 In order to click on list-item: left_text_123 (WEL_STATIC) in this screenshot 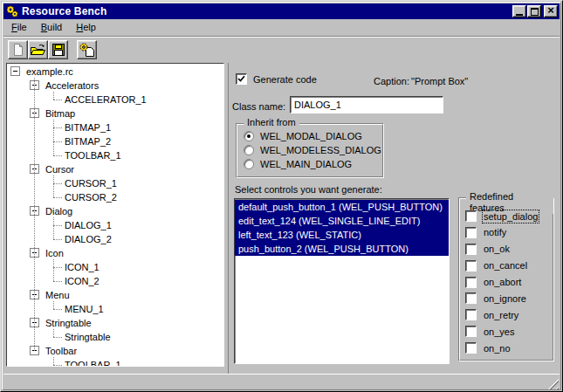, I will do `click(342, 235)`.